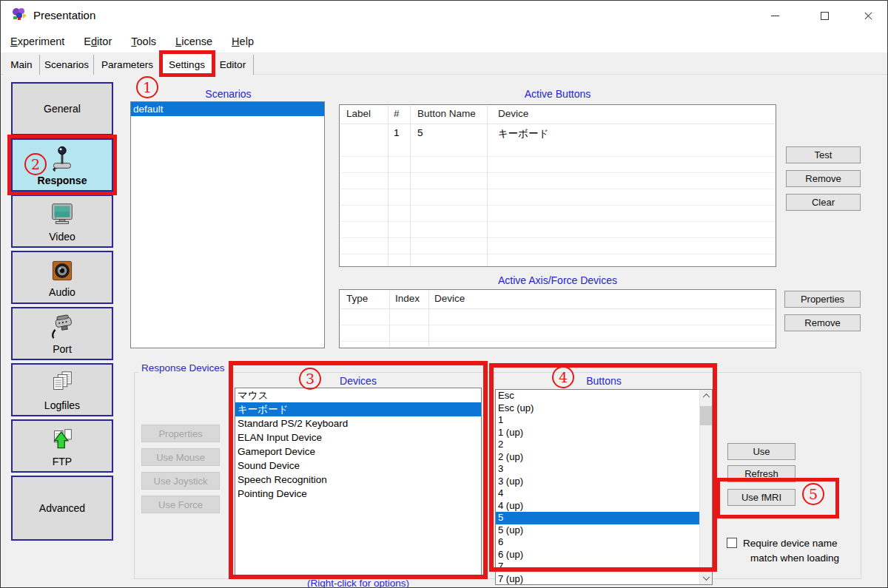  I want to click on menu-mnemonic: H, so click(235, 41).